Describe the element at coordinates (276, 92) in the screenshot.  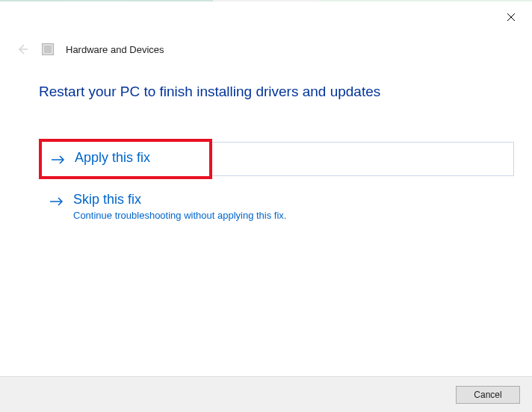
I see `instruction-text: Restart your PC to finish installing dri…` at that location.